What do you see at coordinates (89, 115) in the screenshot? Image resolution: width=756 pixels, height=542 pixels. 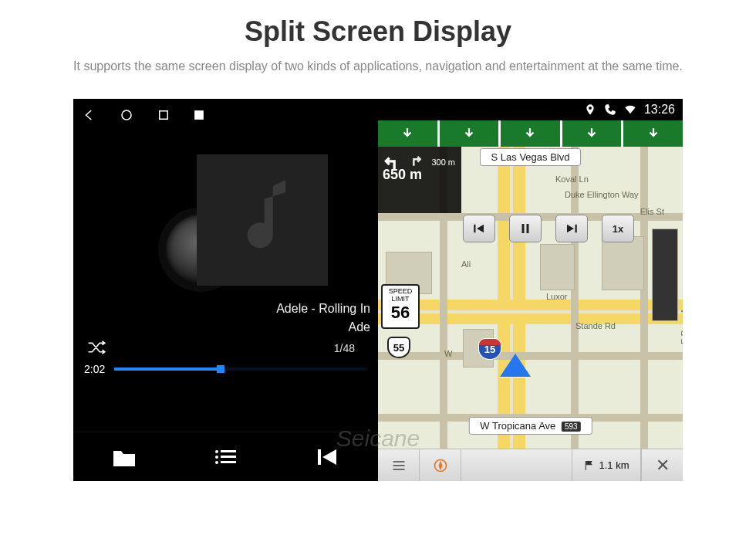 I see `back-icon` at bounding box center [89, 115].